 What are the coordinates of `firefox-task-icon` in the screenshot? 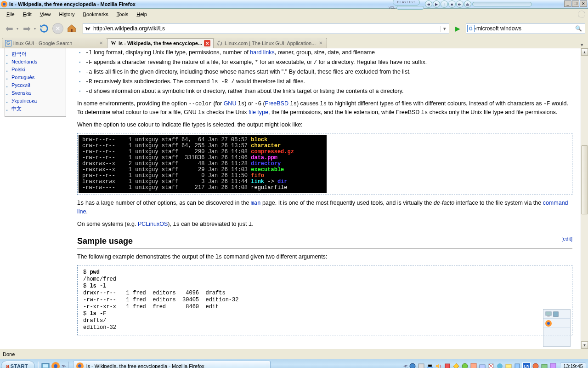 It's located at (80, 365).